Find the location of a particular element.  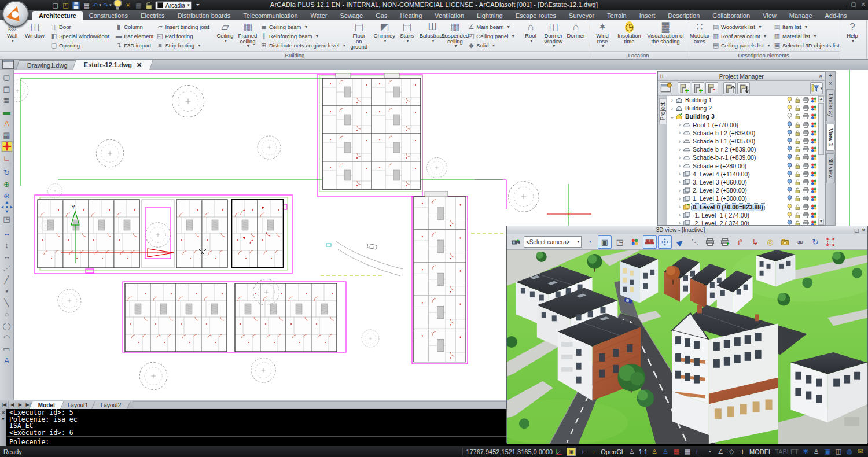

plot-icon: ▤ is located at coordinates (87, 6).